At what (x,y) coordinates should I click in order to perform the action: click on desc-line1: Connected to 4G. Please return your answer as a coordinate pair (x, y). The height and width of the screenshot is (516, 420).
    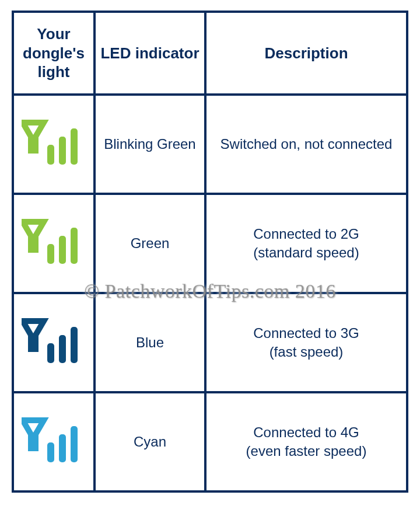
    Looking at the image, I should click on (306, 432).